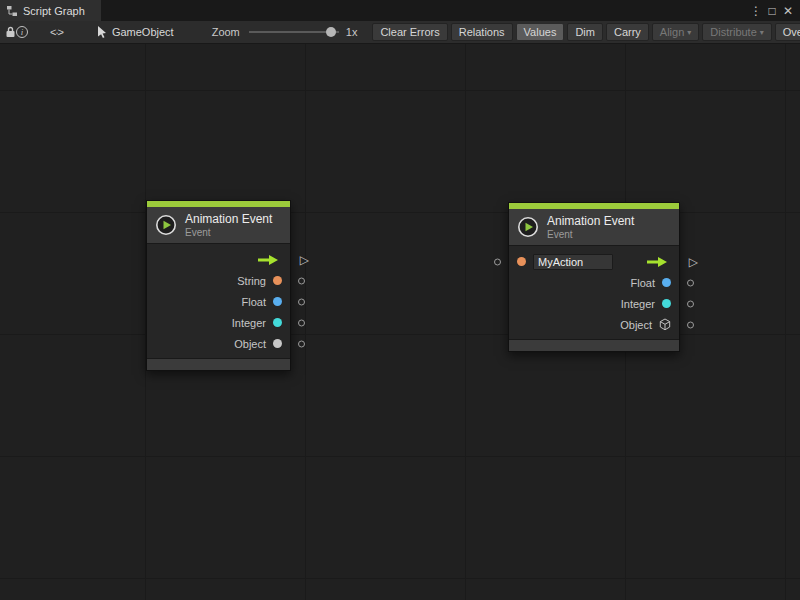  I want to click on input-and-flow-row: ▷, so click(594, 262).